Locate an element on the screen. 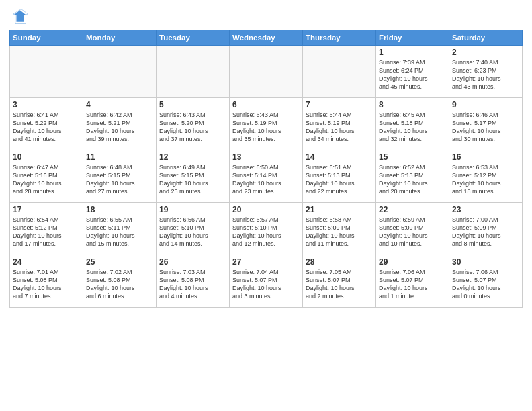 The height and width of the screenshot is (411, 532). week-row-2: 3Sunrise: 6:41 AMSunset: 5:22 PMDaylight… is located at coordinates (266, 124).